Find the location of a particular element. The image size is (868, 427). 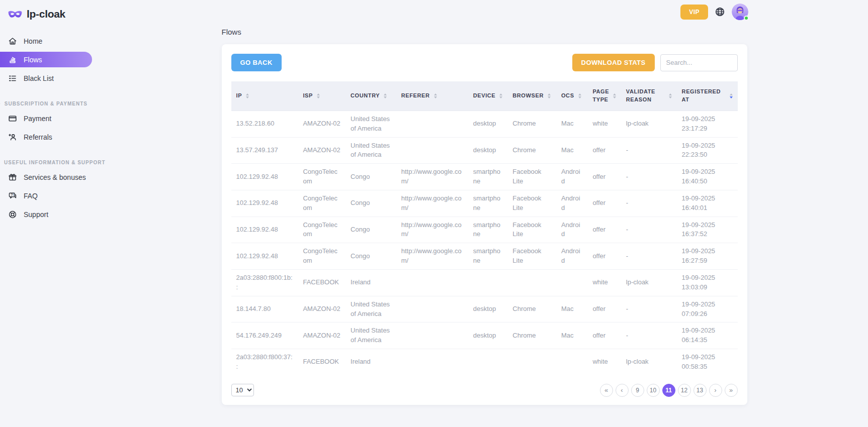

page-button: 12 is located at coordinates (684, 390).